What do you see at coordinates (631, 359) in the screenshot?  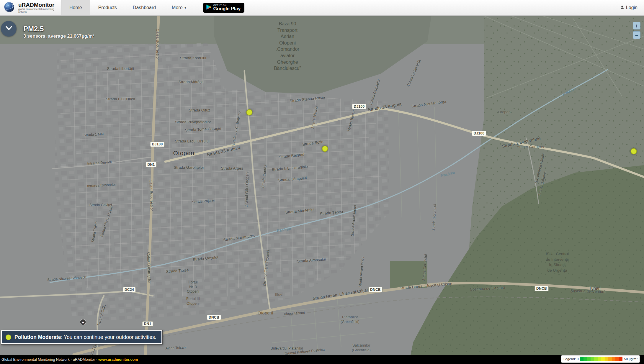 I see `legend-max-label: 50 µg/m³` at bounding box center [631, 359].